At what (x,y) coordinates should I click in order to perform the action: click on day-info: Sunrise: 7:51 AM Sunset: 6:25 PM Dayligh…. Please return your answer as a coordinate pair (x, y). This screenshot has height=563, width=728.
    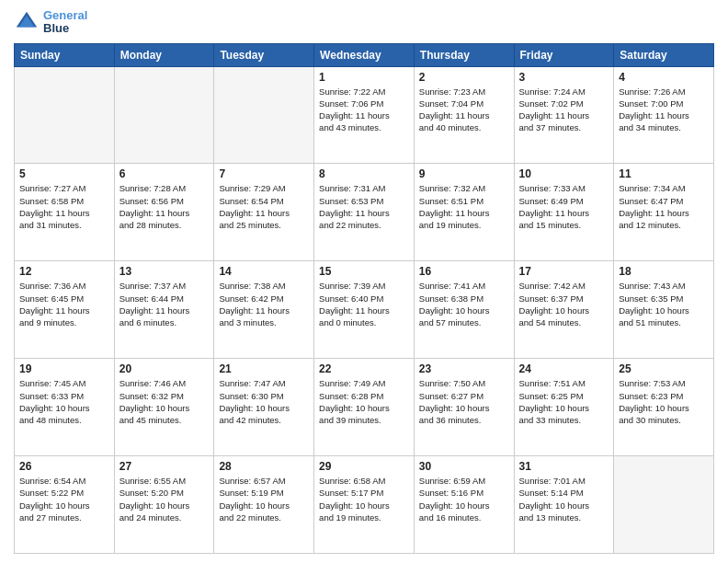
    Looking at the image, I should click on (564, 401).